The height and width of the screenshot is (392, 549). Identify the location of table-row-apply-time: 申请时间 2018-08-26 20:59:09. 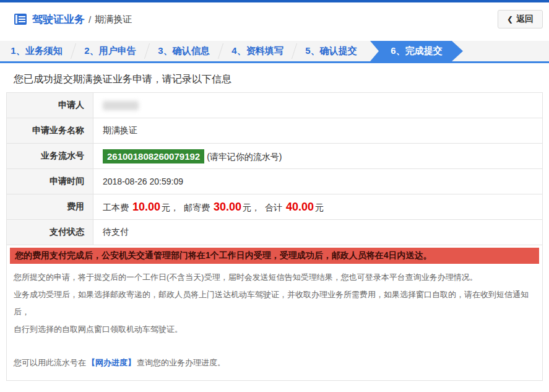
(275, 182).